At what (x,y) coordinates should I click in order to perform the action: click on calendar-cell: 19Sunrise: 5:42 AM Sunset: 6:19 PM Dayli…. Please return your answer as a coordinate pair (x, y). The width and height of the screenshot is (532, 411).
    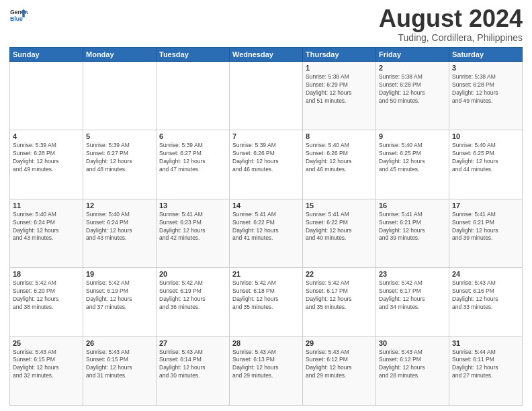
    Looking at the image, I should click on (120, 302).